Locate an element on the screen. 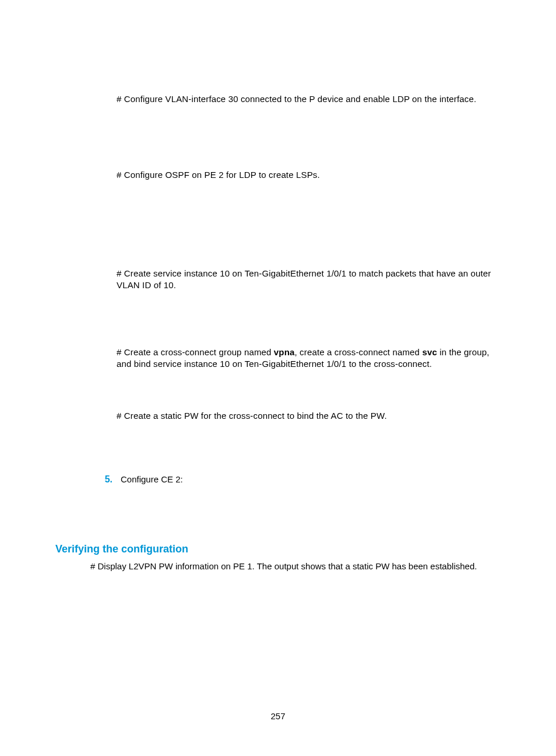 This screenshot has width=556, height=756. para-configure-ospf: # Configure OSPF on PE 2 for LDP to crea… is located at coordinates (309, 175).